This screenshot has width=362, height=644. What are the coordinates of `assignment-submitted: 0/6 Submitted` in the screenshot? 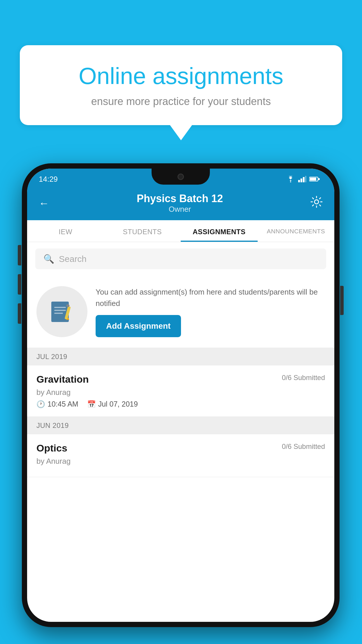 It's located at (303, 378).